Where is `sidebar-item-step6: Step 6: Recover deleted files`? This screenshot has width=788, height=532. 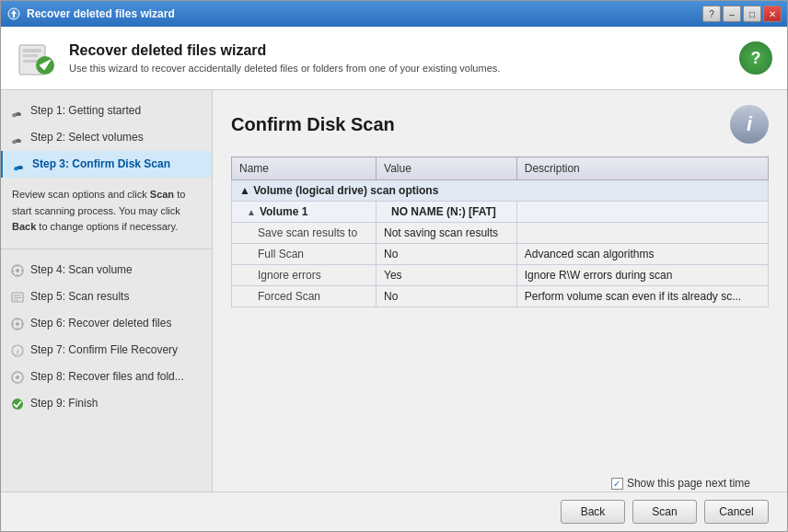 sidebar-item-step6: Step 6: Recover deleted files is located at coordinates (107, 324).